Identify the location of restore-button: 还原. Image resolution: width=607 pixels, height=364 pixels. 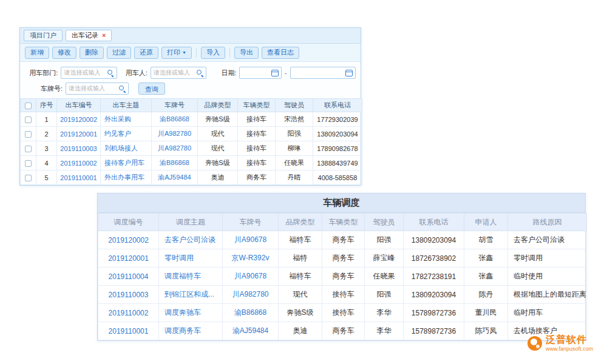
(146, 53).